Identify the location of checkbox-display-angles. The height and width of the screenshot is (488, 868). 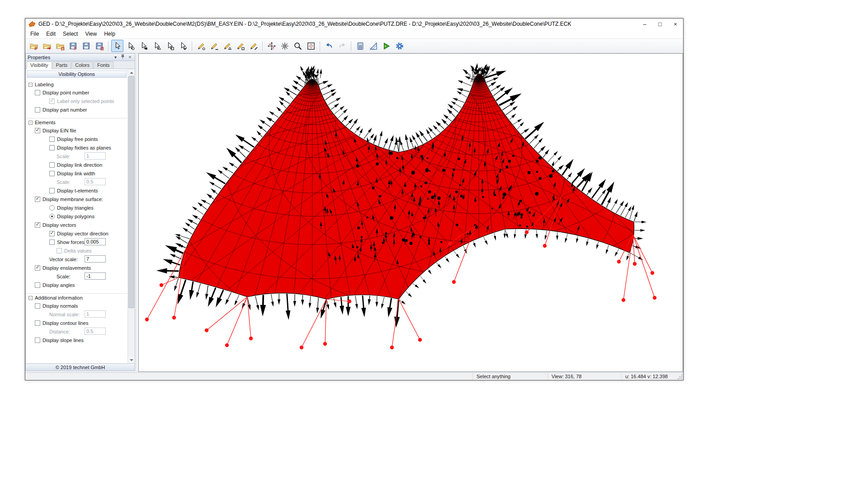
(38, 285).